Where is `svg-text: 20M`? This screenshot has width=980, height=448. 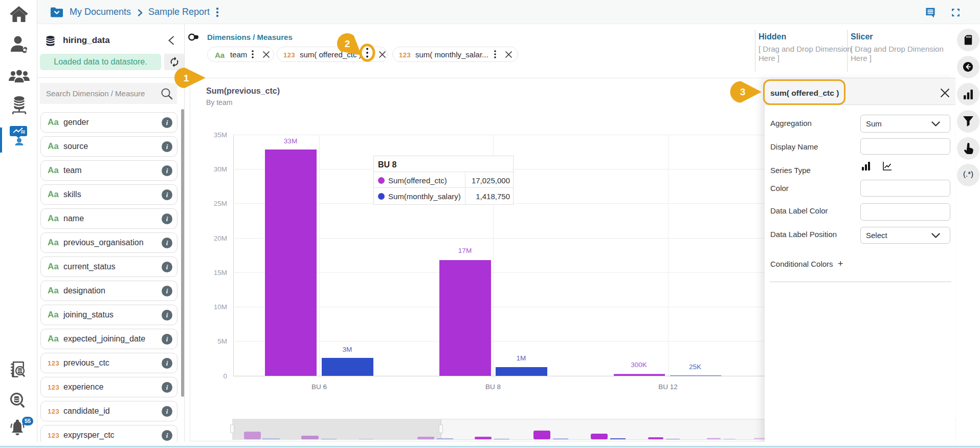
svg-text: 20M is located at coordinates (220, 239).